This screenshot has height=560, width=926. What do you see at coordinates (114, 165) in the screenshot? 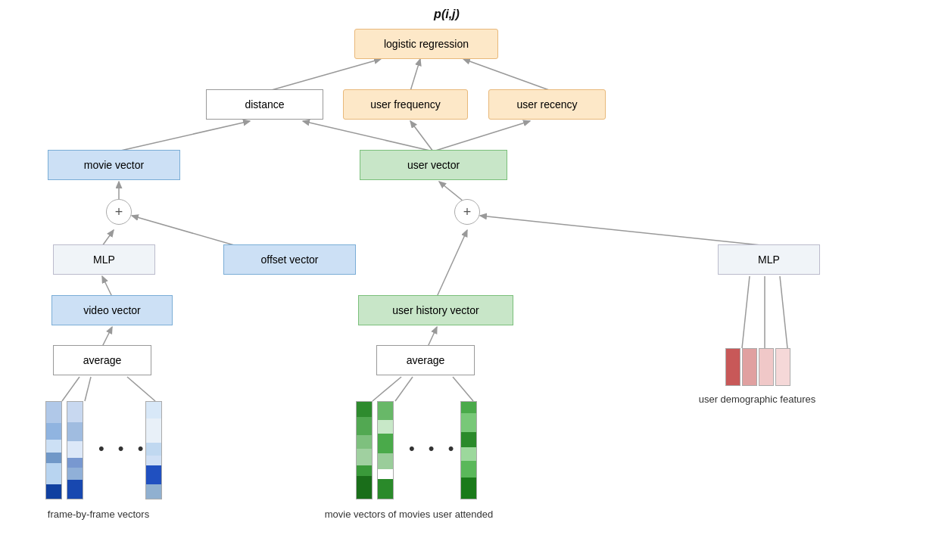
I see `movie-vector-node: movie vector` at bounding box center [114, 165].